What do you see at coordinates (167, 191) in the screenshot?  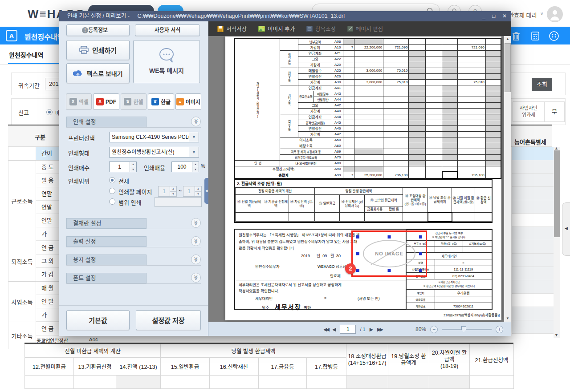 I see `page-from-stepper: 1 ▲▼` at bounding box center [167, 191].